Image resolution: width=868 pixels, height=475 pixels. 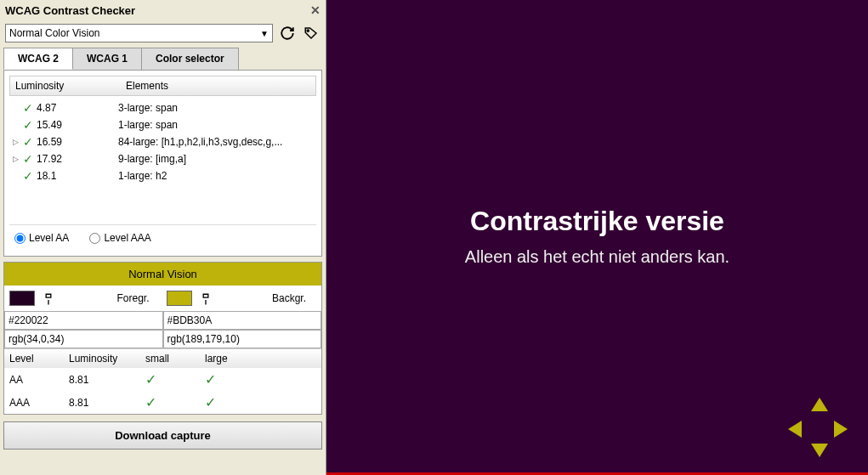 What do you see at coordinates (83, 339) in the screenshot?
I see `foreground-rgb-input` at bounding box center [83, 339].